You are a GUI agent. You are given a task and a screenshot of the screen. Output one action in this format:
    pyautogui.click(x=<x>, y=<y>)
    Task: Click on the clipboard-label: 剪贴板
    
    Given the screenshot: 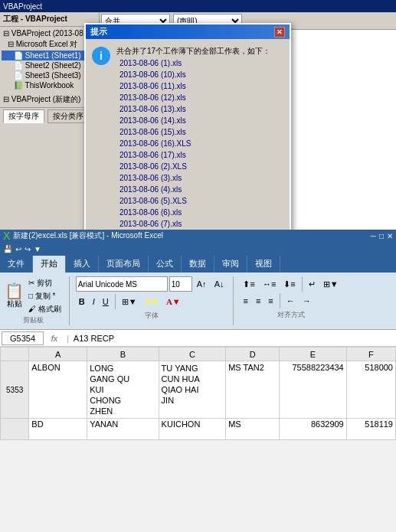 What is the action you would take?
    pyautogui.click(x=34, y=320)
    